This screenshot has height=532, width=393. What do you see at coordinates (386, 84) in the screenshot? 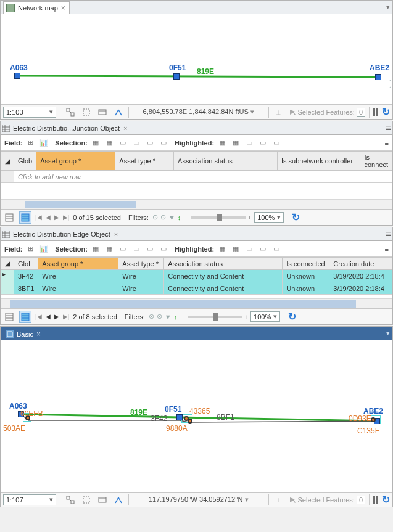
I see `edge-handle-icon` at bounding box center [386, 84].